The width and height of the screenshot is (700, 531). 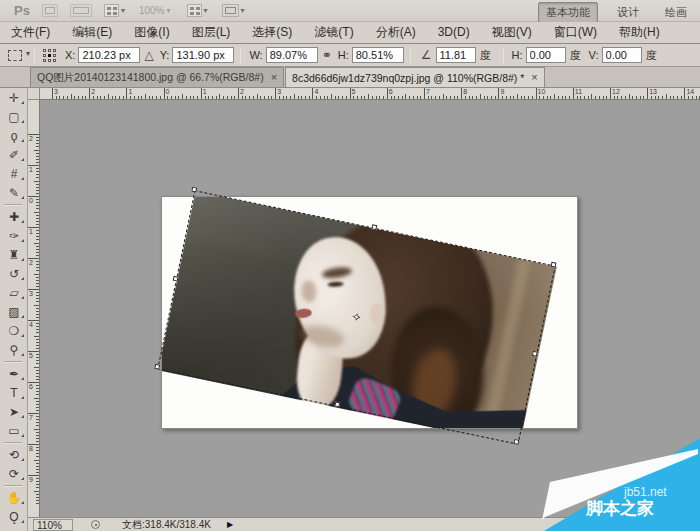 I want to click on h-skew-field, so click(x=546, y=55).